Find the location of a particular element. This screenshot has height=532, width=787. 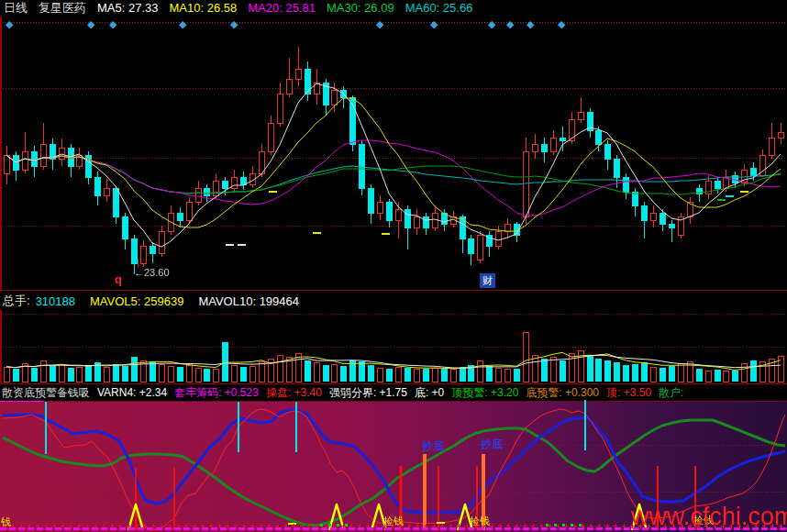

volume-label: 总手: is located at coordinates (17, 301).